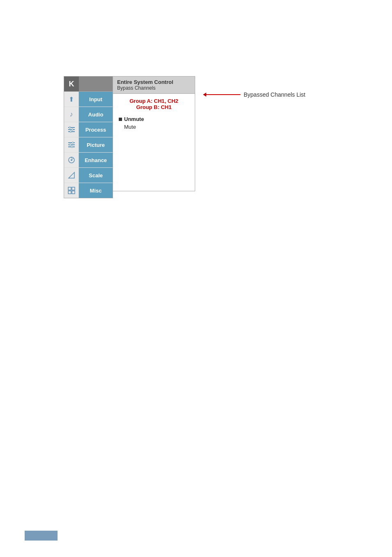 This screenshot has width=392, height=557. I want to click on menu-row-process: Process, so click(88, 130).